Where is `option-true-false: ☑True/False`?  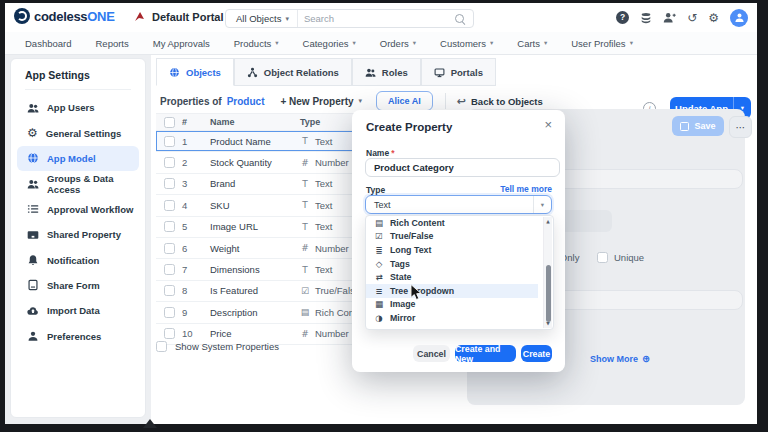
option-true-false: ☑True/False is located at coordinates (452, 237).